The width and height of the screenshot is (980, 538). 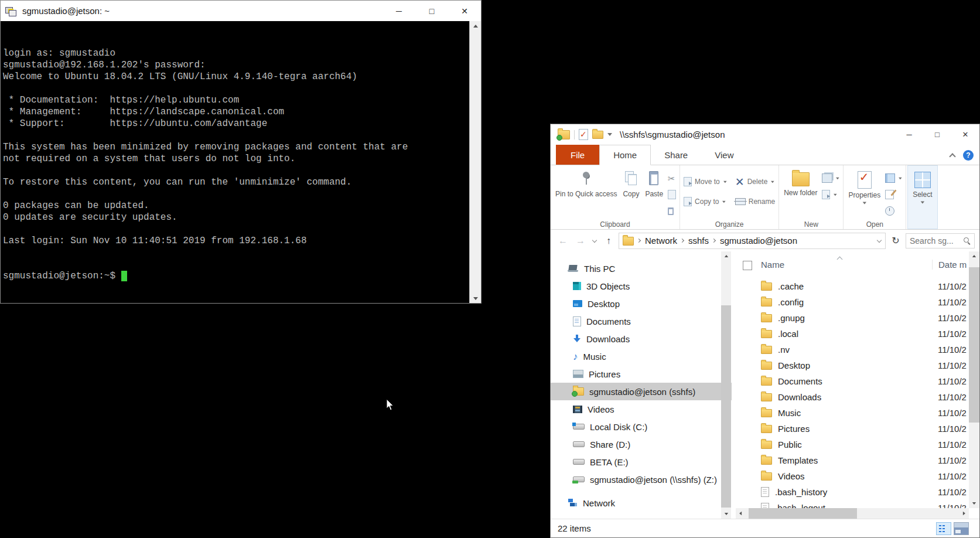 I want to click on new-item-button, so click(x=831, y=178).